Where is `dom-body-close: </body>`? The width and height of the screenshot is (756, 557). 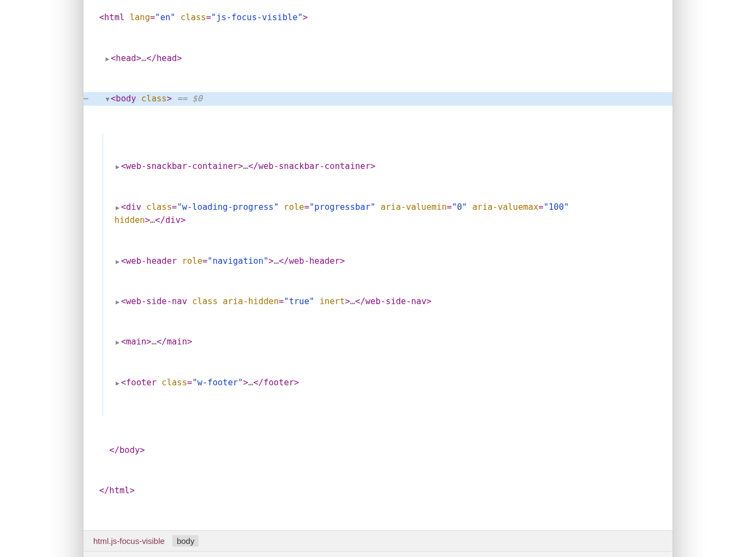
dom-body-close: </body> is located at coordinates (378, 450).